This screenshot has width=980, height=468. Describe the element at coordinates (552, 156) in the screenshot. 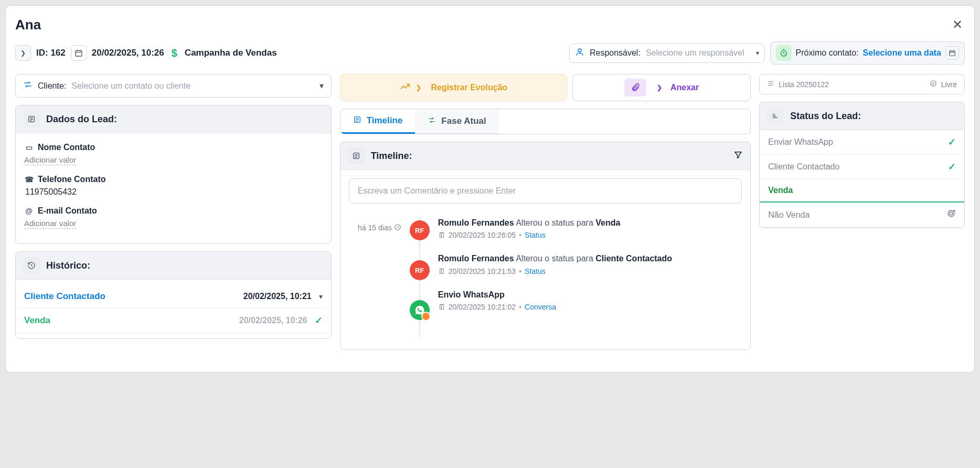

I see `timeline-title: Timeline:` at that location.